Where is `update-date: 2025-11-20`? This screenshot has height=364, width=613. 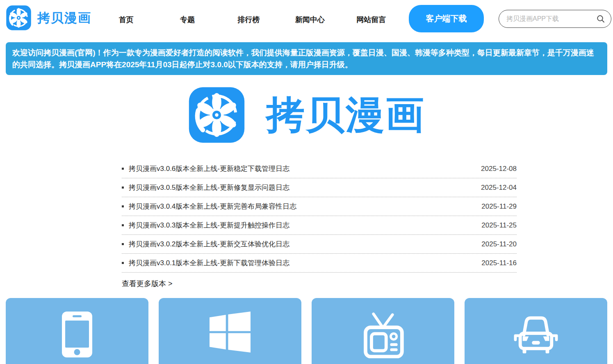
update-date: 2025-11-20 is located at coordinates (499, 244).